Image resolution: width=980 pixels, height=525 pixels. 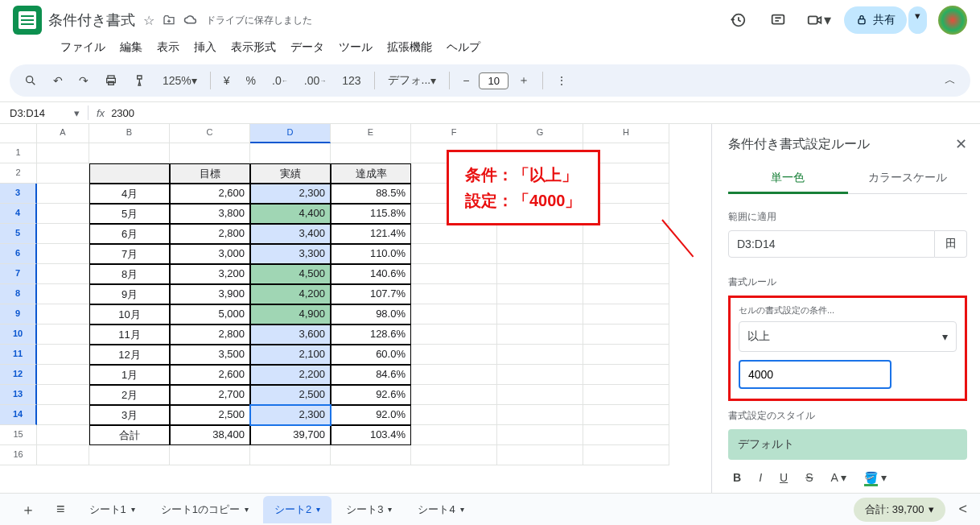 I want to click on undo-icon: ↶, so click(x=58, y=81).